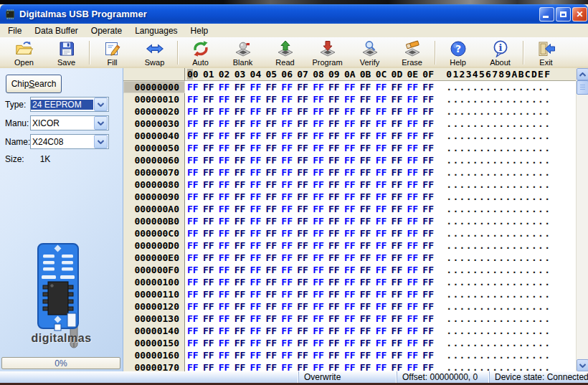 The width and height of the screenshot is (588, 385). What do you see at coordinates (112, 53) in the screenshot?
I see `fill-button: Fill` at bounding box center [112, 53].